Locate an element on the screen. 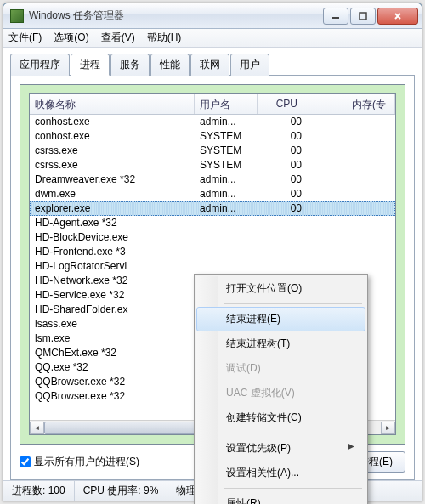 This screenshot has height=504, width=425. col-image-name: 映像名称 is located at coordinates (112, 104).